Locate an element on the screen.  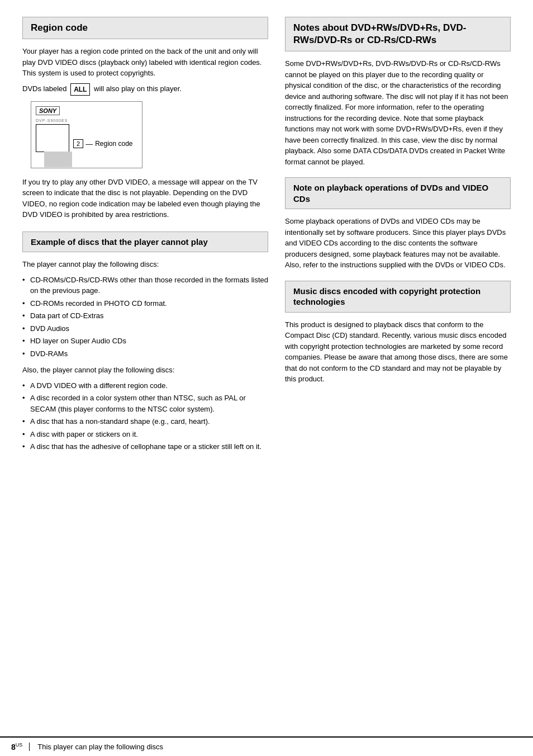
example-discs-list1: CD-ROMs/CD-Rs/CD-RWs other than those re… is located at coordinates (145, 317).